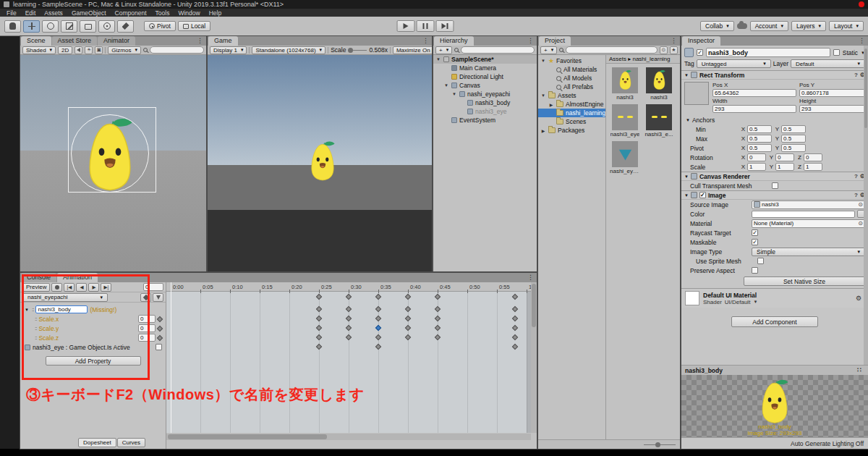  What do you see at coordinates (760, 129) in the screenshot?
I see `min-x-field` at bounding box center [760, 129].